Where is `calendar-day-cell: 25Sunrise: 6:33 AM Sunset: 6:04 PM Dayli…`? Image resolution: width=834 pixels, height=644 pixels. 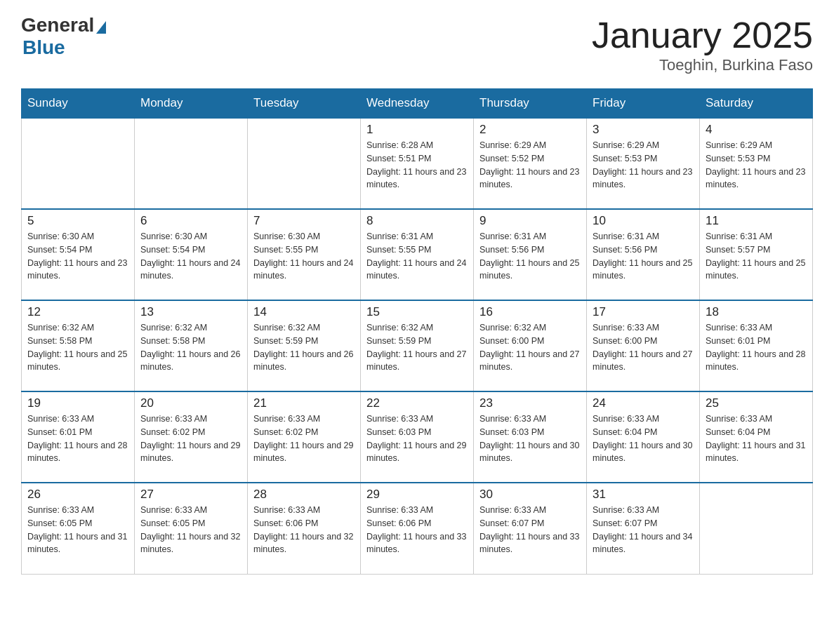 calendar-day-cell: 25Sunrise: 6:33 AM Sunset: 6:04 PM Dayli… is located at coordinates (757, 437).